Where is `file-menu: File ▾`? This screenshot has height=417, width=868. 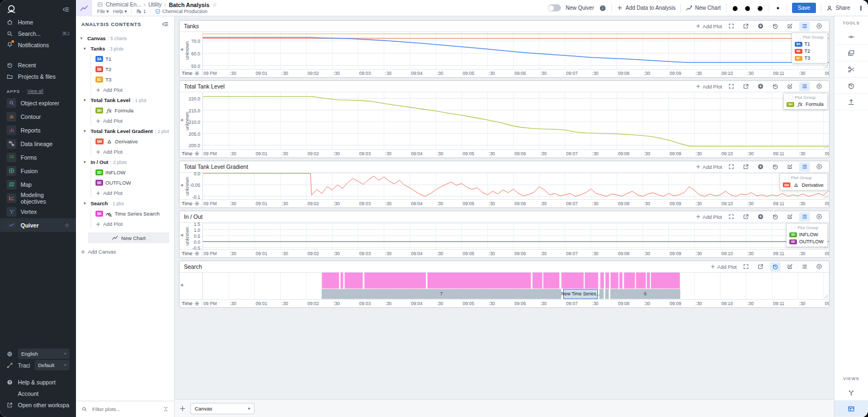
file-menu: File ▾ is located at coordinates (103, 11).